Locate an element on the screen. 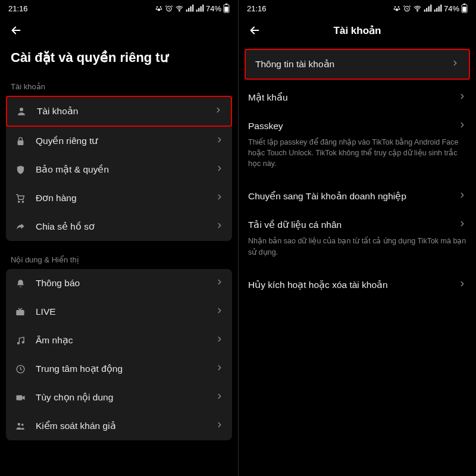 This screenshot has height=476, width=476. row-passkey: Passkey is located at coordinates (357, 126).